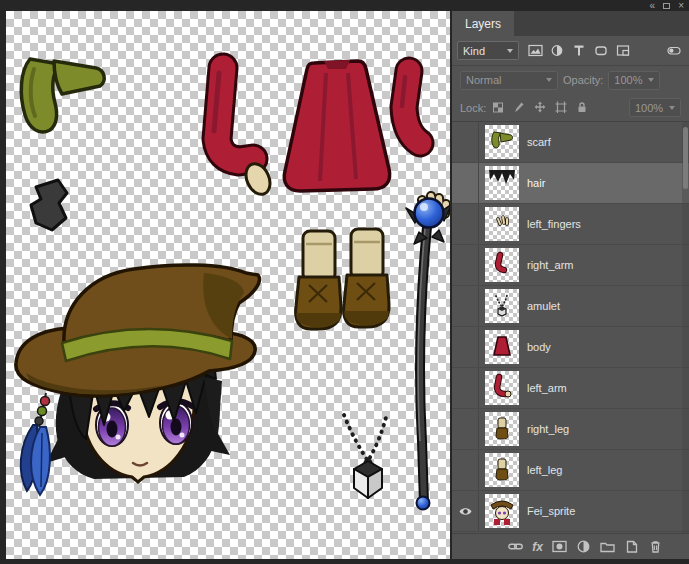 The width and height of the screenshot is (689, 564). Describe the element at coordinates (544, 306) in the screenshot. I see `layer-name: amulet` at that location.